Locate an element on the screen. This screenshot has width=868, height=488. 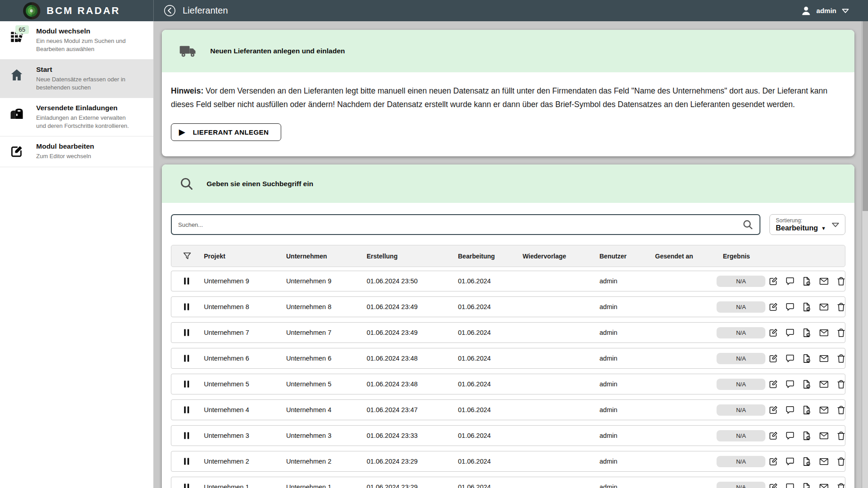
vertical-scrollbar is located at coordinates (865, 255).